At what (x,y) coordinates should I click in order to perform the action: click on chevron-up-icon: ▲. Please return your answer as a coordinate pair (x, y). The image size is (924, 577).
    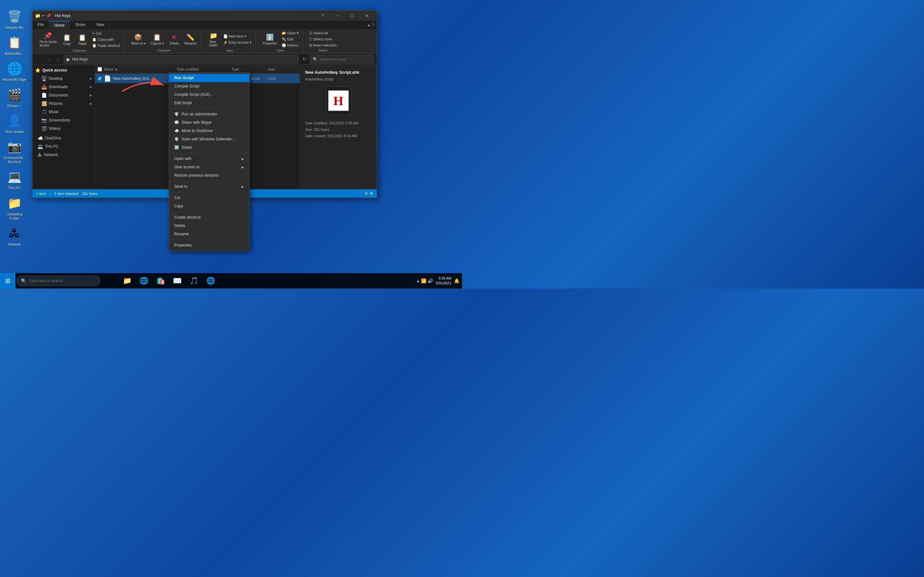
    Looking at the image, I should click on (418, 281).